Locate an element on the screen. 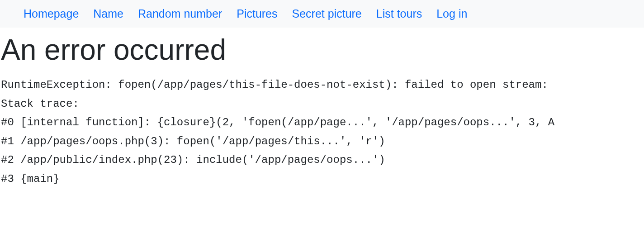 The height and width of the screenshot is (228, 644). nav-link-random-number: Random number is located at coordinates (180, 14).